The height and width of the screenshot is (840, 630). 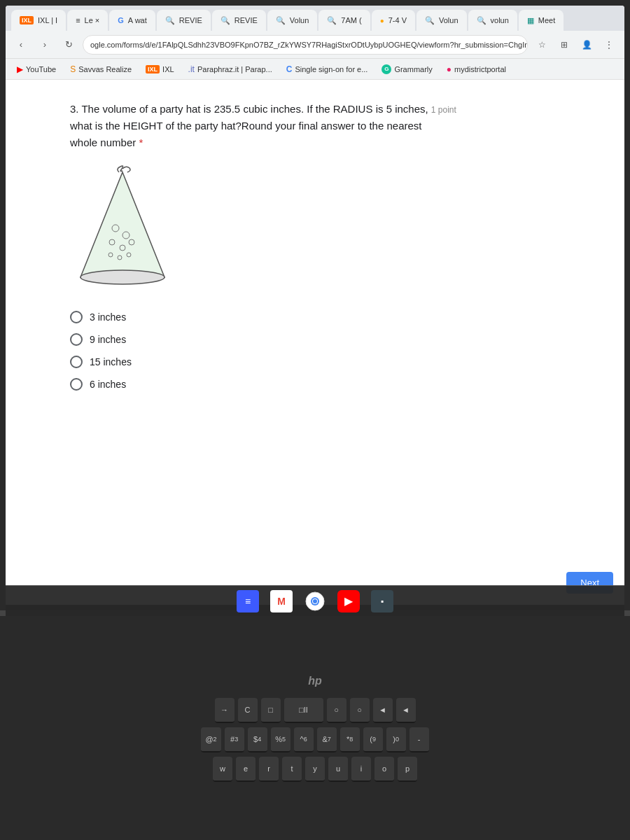 I want to click on key-window: □, so click(x=271, y=710).